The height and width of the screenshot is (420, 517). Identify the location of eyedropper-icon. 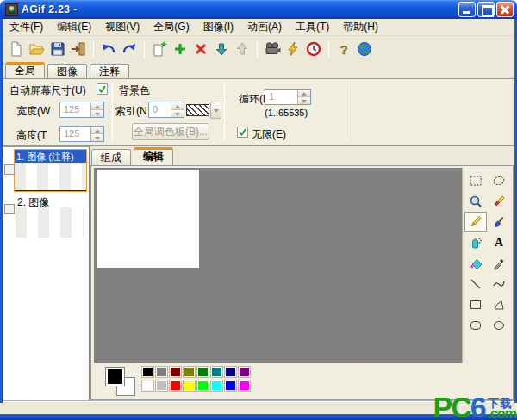
(499, 263).